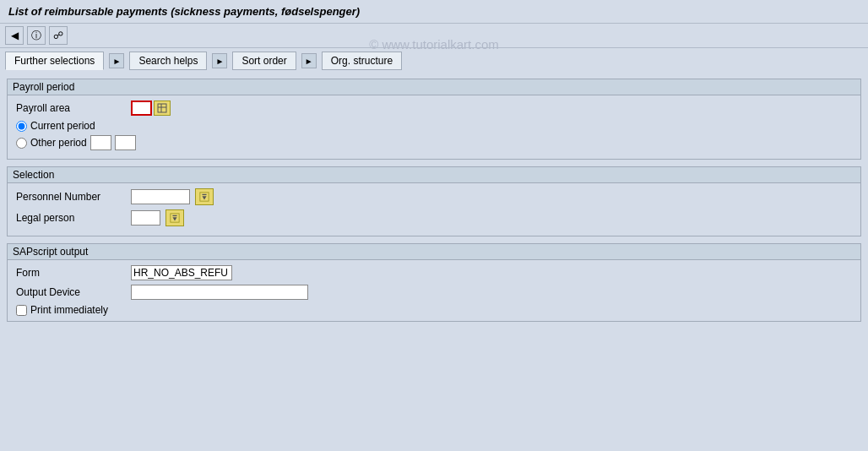 This screenshot has width=868, height=451. What do you see at coordinates (71, 108) in the screenshot?
I see `payroll-area-label: Payroll area` at bounding box center [71, 108].